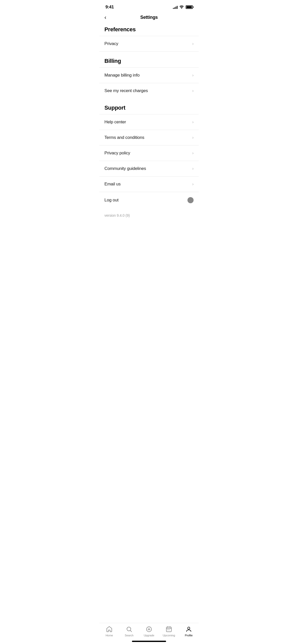 The height and width of the screenshot is (644, 298). What do you see at coordinates (149, 184) in the screenshot?
I see `email-us-item: Email us ›` at bounding box center [149, 184].